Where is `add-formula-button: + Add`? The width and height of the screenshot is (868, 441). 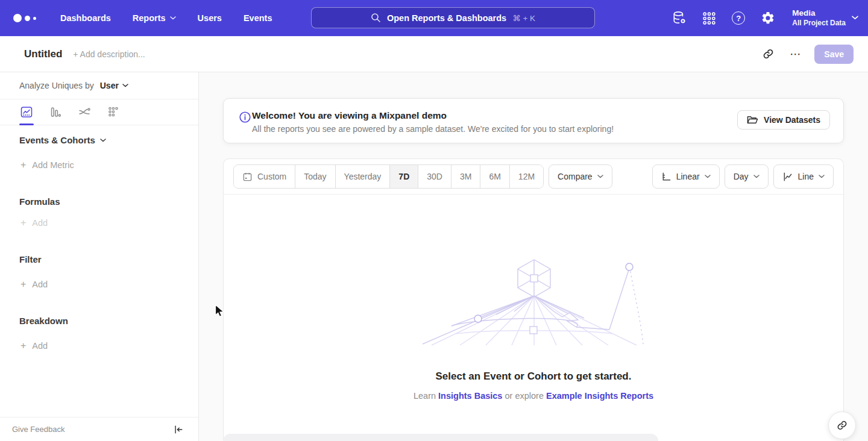
add-formula-button: + Add is located at coordinates (34, 223).